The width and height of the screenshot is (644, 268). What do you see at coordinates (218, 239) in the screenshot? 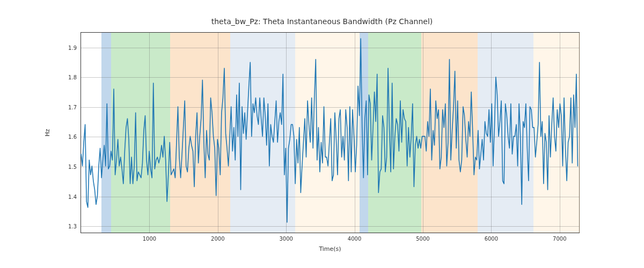
I see `xtick-label: 2000` at bounding box center [218, 239].